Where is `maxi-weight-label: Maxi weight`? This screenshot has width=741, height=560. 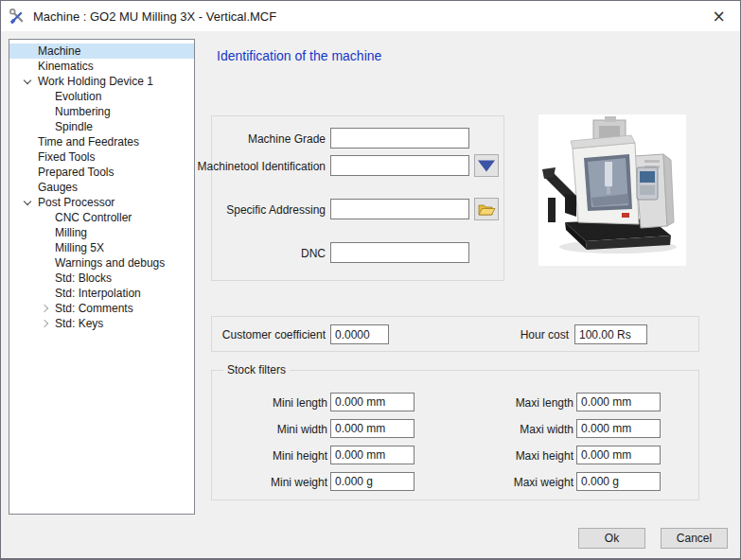 maxi-weight-label: Maxi weight is located at coordinates (517, 482).